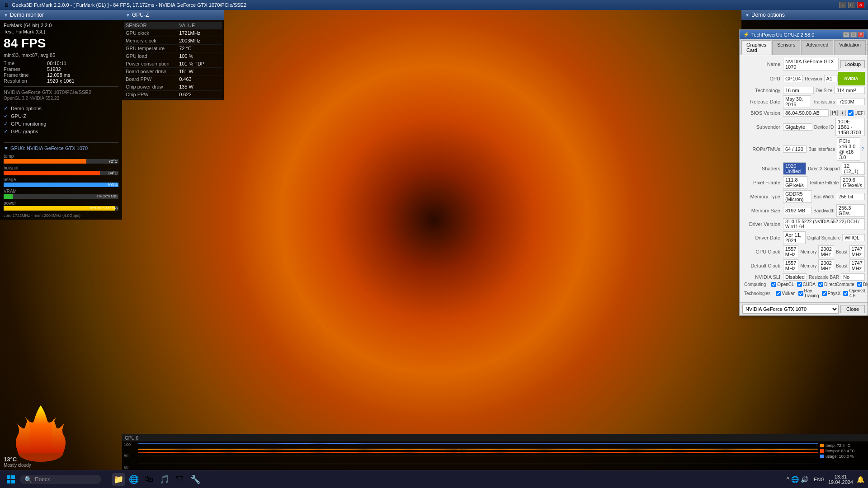  Describe the element at coordinates (790, 309) in the screenshot. I see `gpu-selector: NVIDIA GeForce GTX 1070` at that location.